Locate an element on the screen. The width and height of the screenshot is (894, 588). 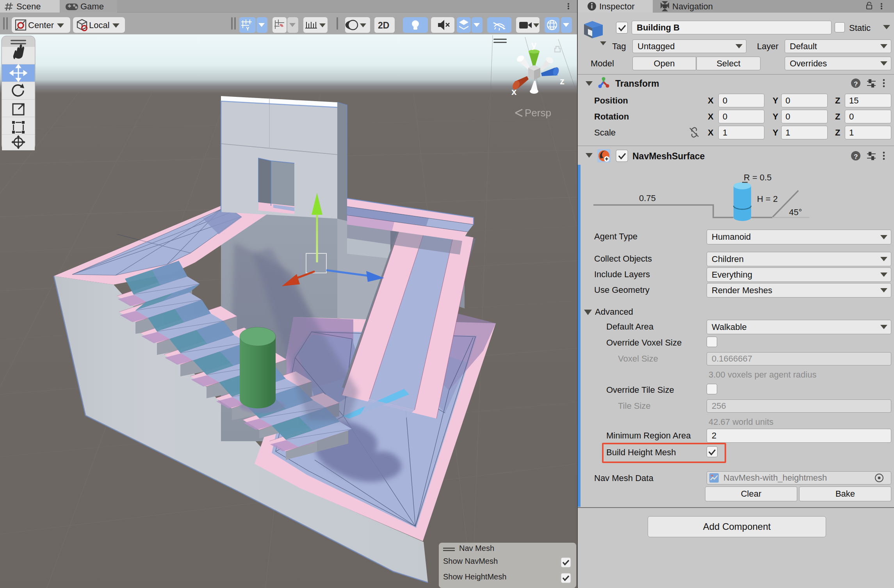
svg-text: Transform is located at coordinates (637, 84).